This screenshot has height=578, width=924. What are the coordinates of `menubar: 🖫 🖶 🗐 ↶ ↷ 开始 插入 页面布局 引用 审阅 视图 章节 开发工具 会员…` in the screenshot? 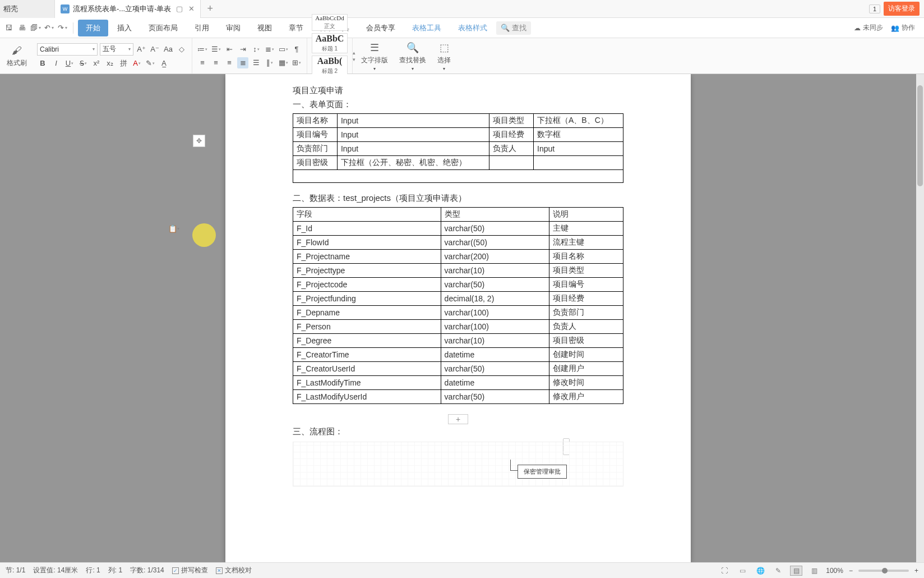 It's located at (462, 28).